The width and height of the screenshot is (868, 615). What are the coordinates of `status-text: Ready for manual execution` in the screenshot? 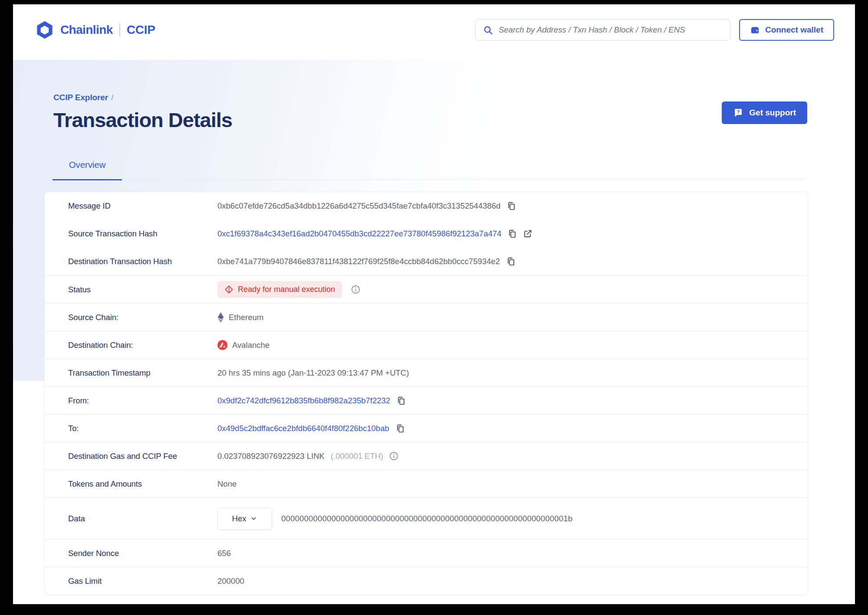 It's located at (286, 290).